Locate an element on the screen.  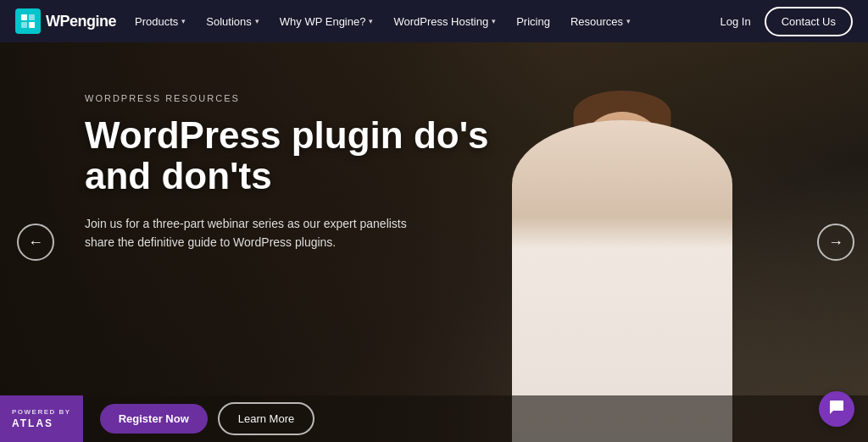
atlas-label: ATLAS is located at coordinates (42, 423).